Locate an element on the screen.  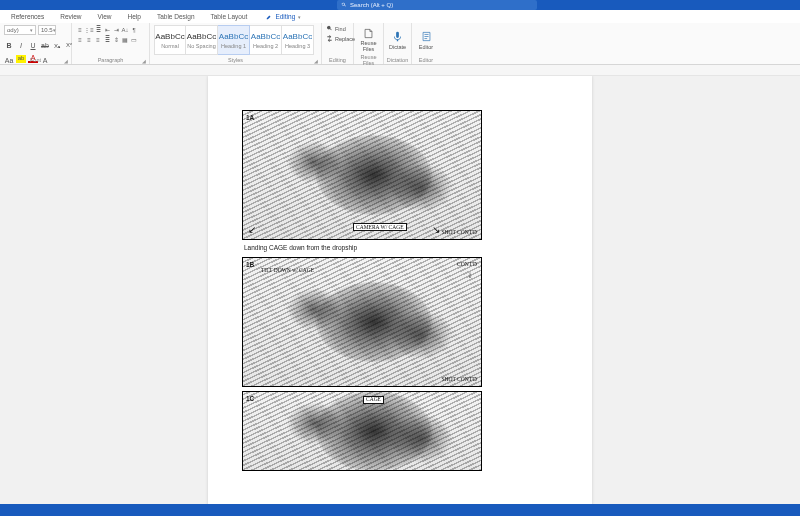
group-label-reuse: Reuse Files is located at coordinates (368, 60).